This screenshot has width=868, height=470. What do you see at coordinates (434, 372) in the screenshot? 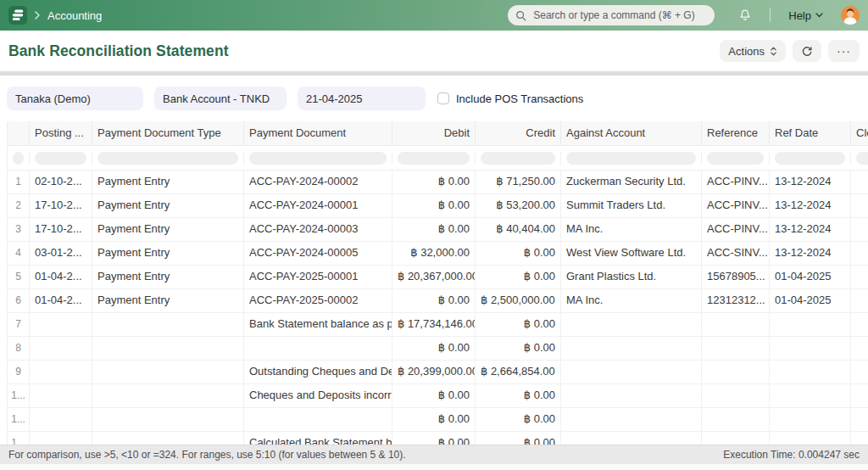
I see `cell-debit: ฿ 20,399,000.00` at bounding box center [434, 372].